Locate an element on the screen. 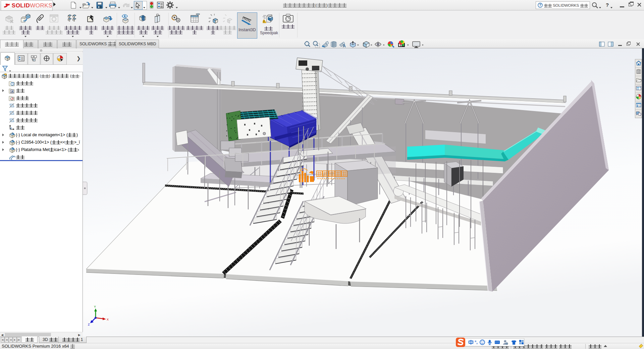 The width and height of the screenshot is (644, 349). svg-text: X is located at coordinates (108, 319).